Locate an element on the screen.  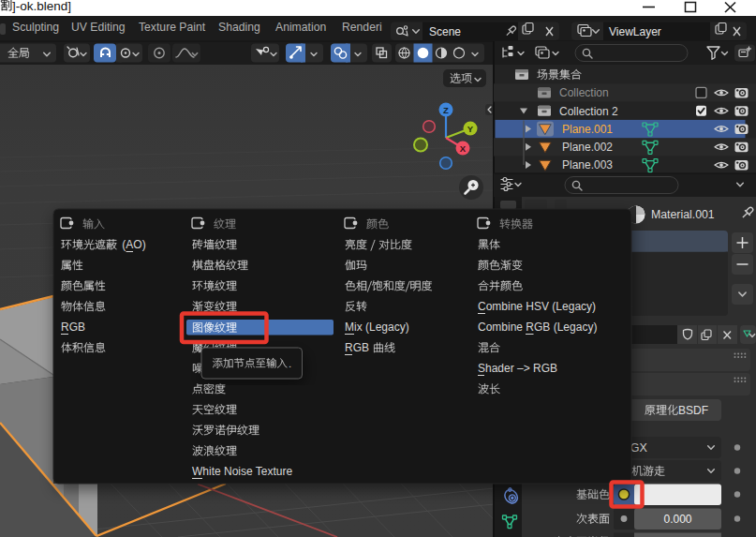
svg-text: BSDF is located at coordinates (693, 410).